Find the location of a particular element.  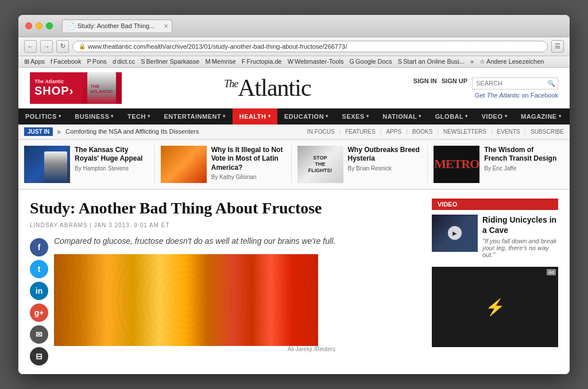

url-bar: 🔒 www.theatlantic.com/health/archive/201… is located at coordinates (310, 46).